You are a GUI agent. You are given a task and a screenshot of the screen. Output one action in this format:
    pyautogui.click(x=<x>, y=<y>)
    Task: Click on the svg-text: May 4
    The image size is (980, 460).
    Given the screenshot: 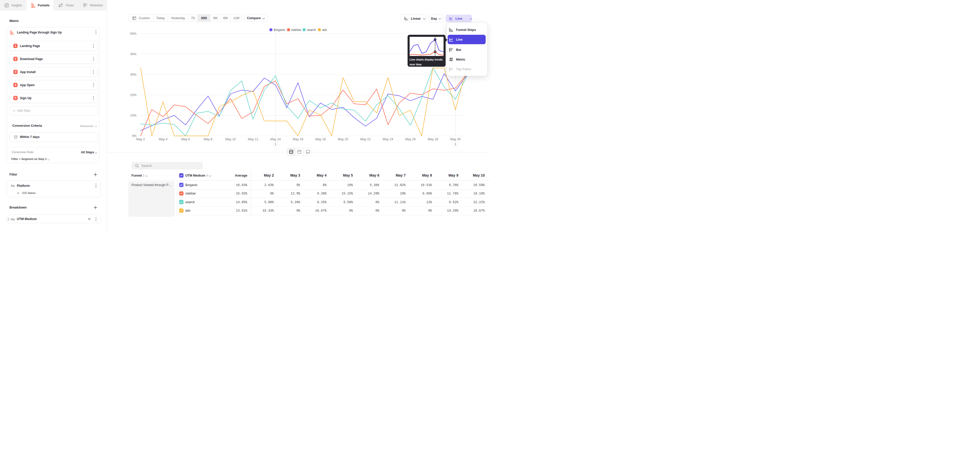 What is the action you would take?
    pyautogui.click(x=163, y=139)
    